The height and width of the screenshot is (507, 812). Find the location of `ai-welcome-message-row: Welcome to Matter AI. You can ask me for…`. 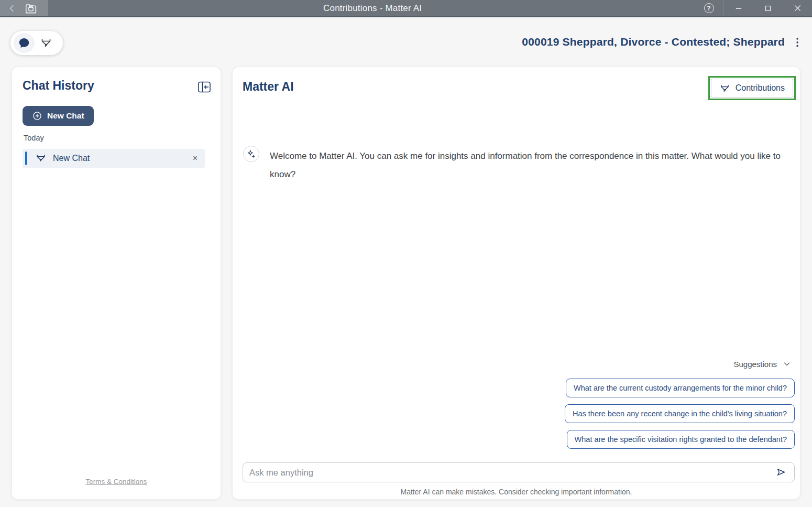

ai-welcome-message-row: Welcome to Matter AI. You can ask me for… is located at coordinates (512, 165).